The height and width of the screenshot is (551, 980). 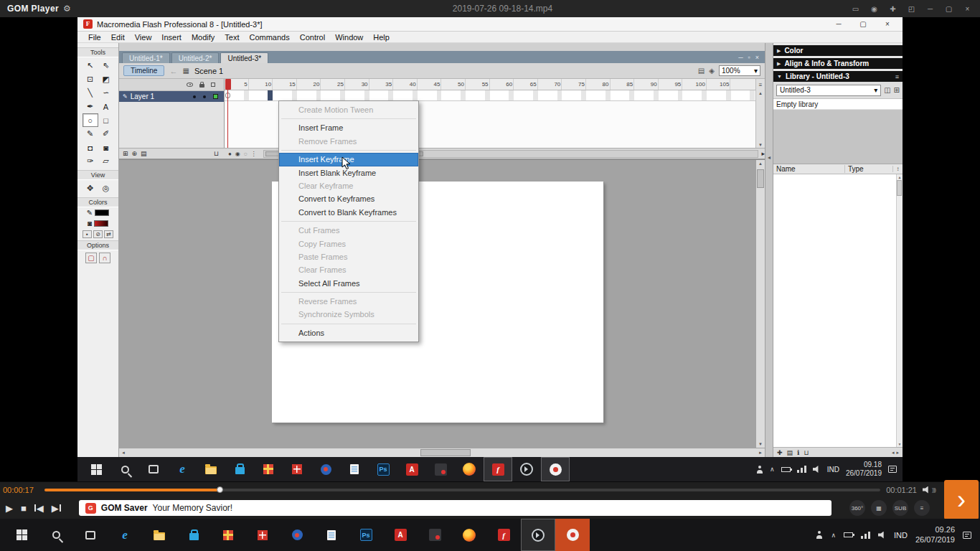 What do you see at coordinates (90, 106) in the screenshot?
I see `pen-tool: ✒` at bounding box center [90, 106].